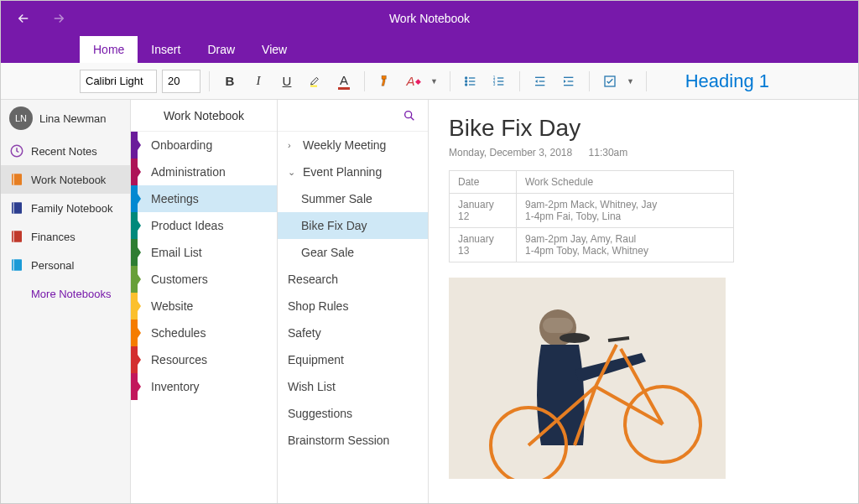  I want to click on clear-format-button: A◆, so click(414, 81).